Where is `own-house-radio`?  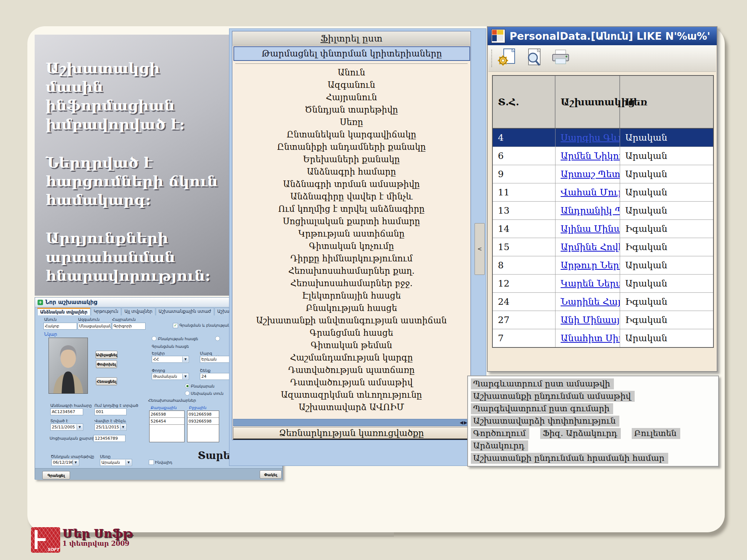
own-house-radio is located at coordinates (187, 393).